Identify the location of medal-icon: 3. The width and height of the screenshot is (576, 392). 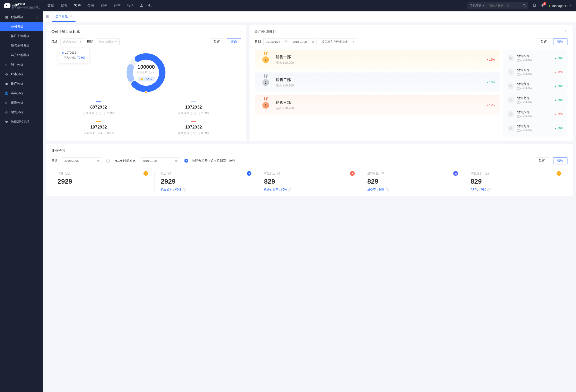
(266, 105).